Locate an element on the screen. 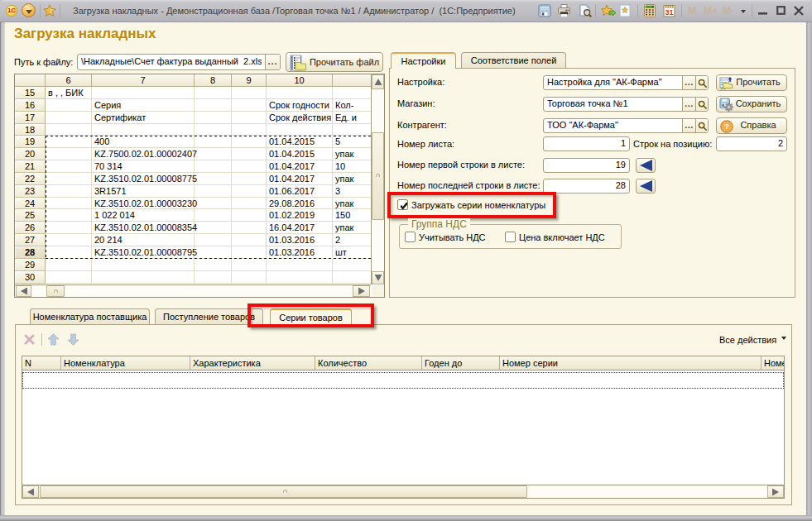 This screenshot has width=812, height=521. column-header is located at coordinates (30, 81).